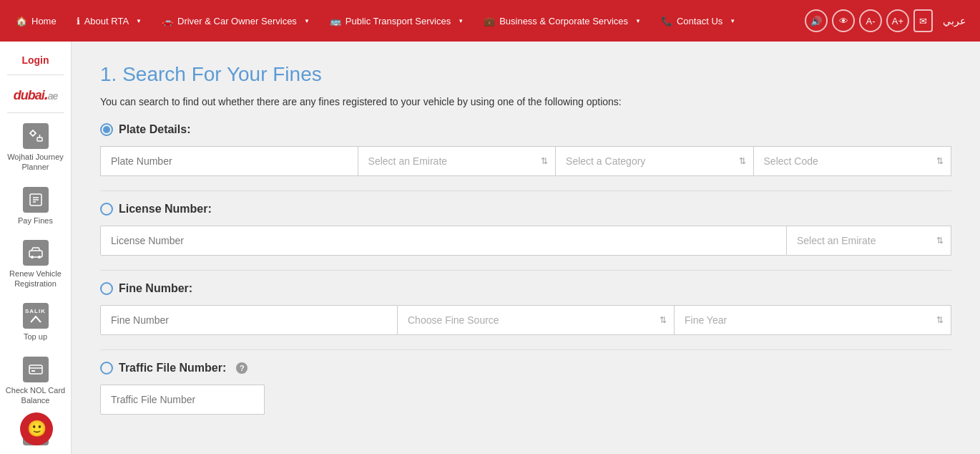 The width and height of the screenshot is (980, 454). What do you see at coordinates (36, 429) in the screenshot?
I see `smile-button: 🙂` at bounding box center [36, 429].